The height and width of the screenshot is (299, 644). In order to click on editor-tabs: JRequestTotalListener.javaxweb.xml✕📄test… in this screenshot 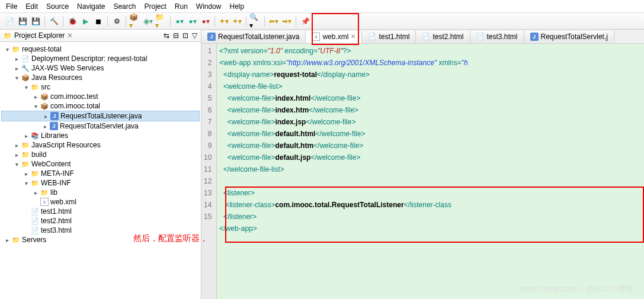, I will do `click(423, 37)`.